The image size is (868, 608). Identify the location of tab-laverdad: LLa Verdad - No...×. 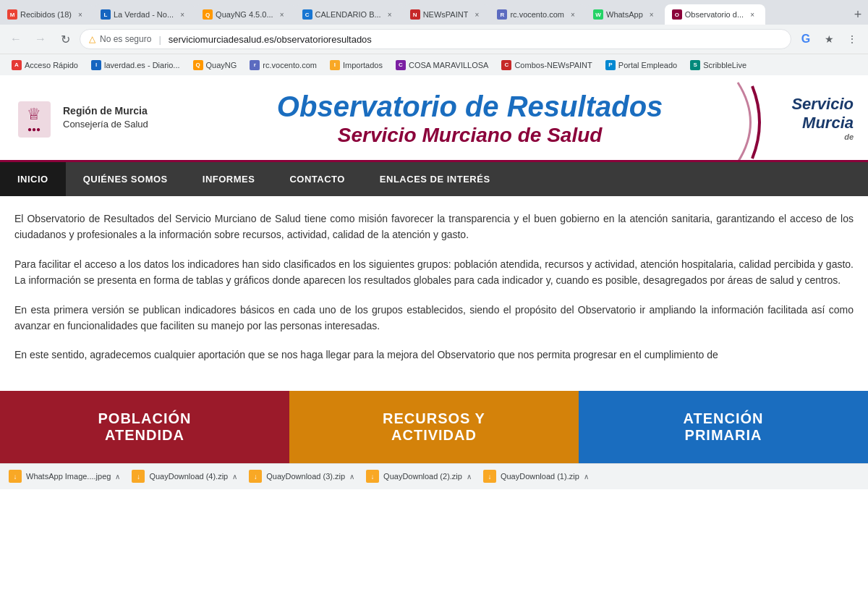
(145, 14).